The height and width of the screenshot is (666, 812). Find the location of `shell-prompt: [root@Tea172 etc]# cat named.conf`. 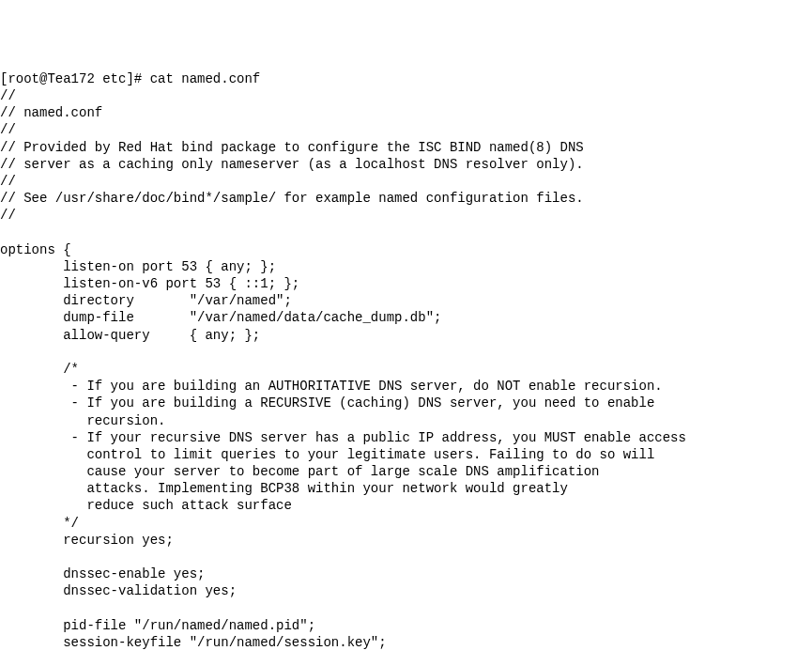

shell-prompt: [root@Tea172 etc]# cat named.conf is located at coordinates (130, 79).